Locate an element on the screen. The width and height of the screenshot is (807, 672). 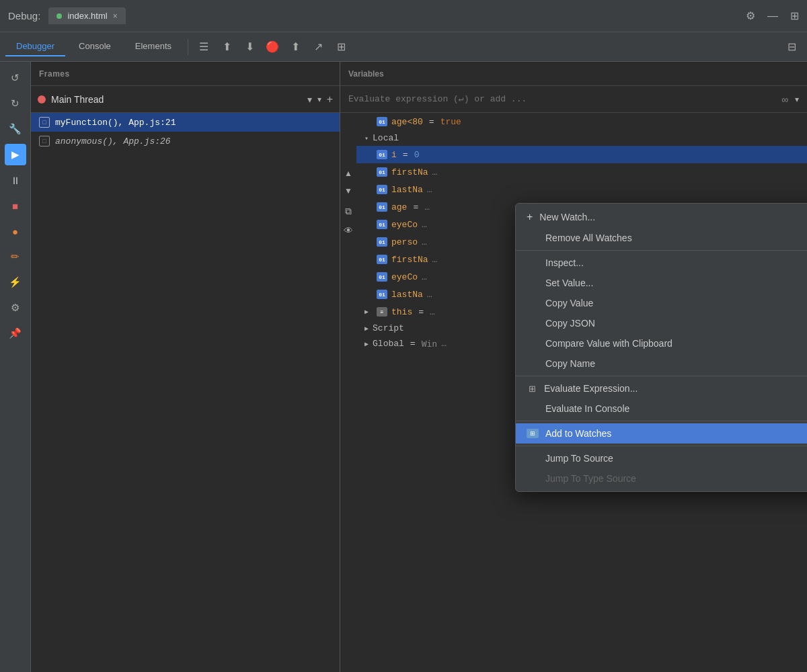
pin-icon: 📌 is located at coordinates (15, 333).